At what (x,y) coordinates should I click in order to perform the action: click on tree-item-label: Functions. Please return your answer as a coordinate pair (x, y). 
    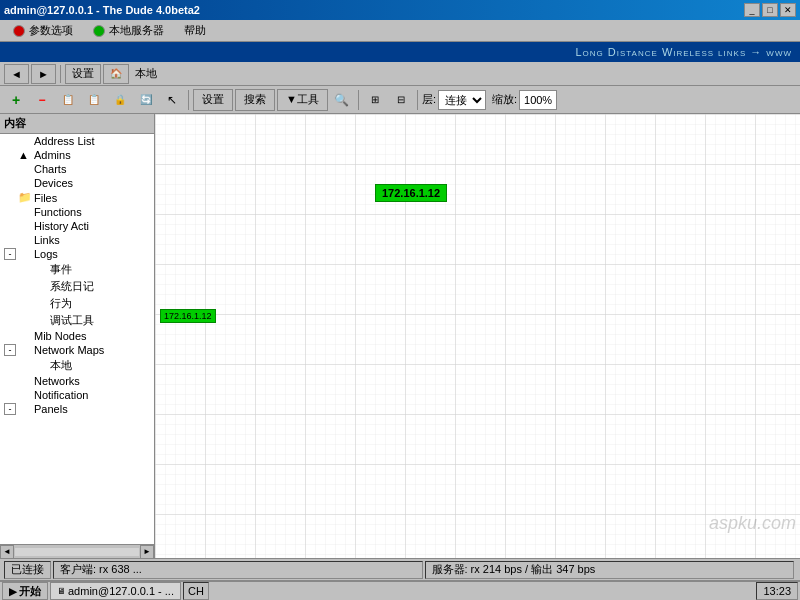
    Looking at the image, I should click on (58, 212).